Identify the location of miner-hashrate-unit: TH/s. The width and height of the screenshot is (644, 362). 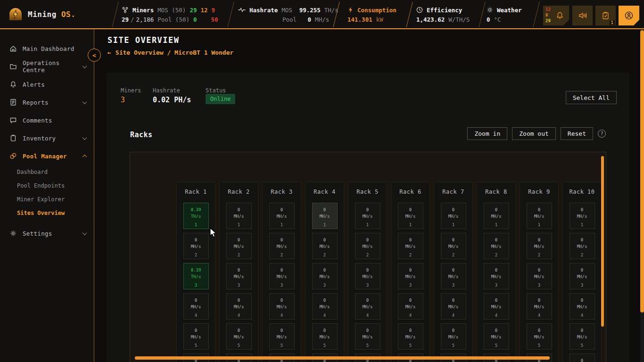
(196, 216).